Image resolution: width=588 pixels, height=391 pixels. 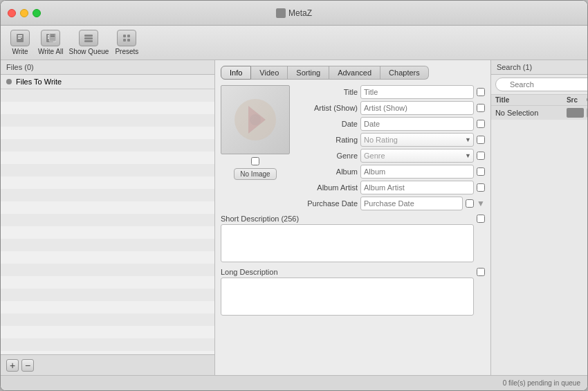 What do you see at coordinates (255, 174) in the screenshot?
I see `no-image-button: No Image` at bounding box center [255, 174].